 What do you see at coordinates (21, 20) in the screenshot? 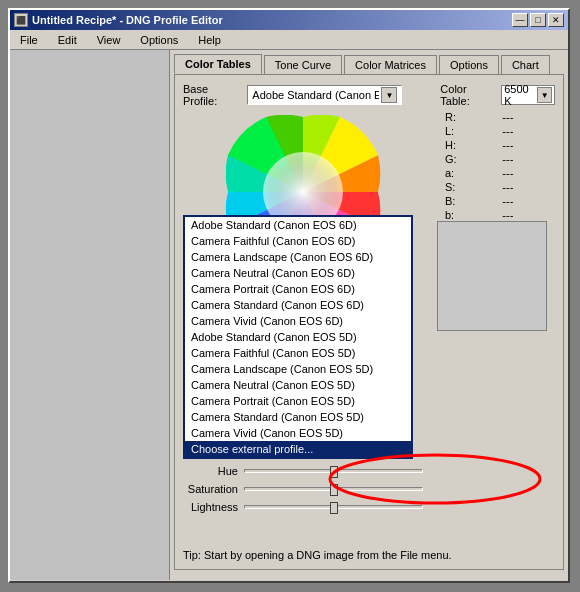
I see `app-icon: ⬛` at bounding box center [21, 20].